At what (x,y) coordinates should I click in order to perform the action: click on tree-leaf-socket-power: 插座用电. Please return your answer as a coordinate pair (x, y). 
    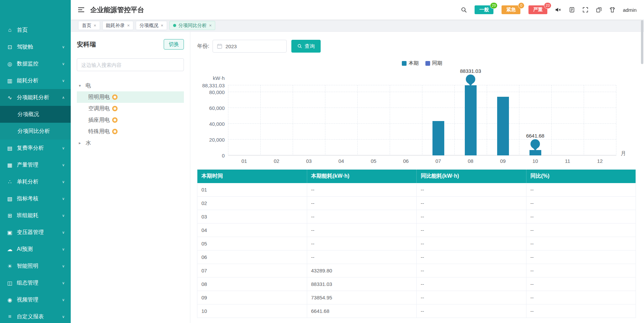
    Looking at the image, I should click on (130, 120).